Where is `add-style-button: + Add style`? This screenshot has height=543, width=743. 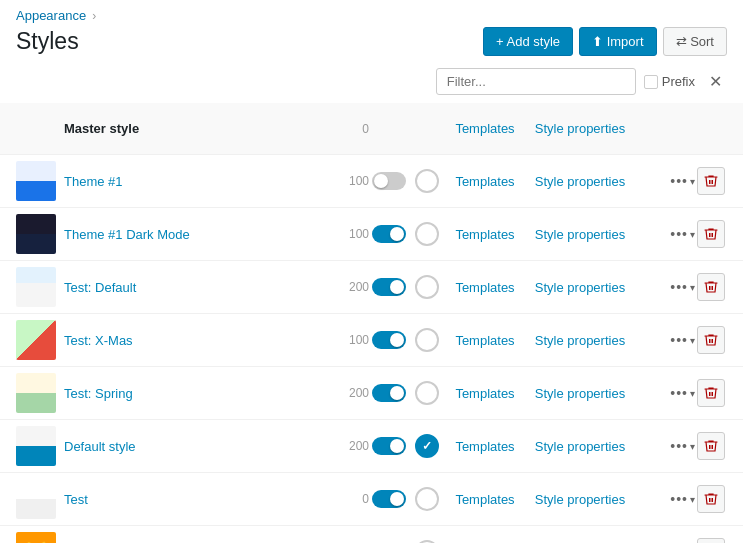
add-style-button: + Add style is located at coordinates (528, 42).